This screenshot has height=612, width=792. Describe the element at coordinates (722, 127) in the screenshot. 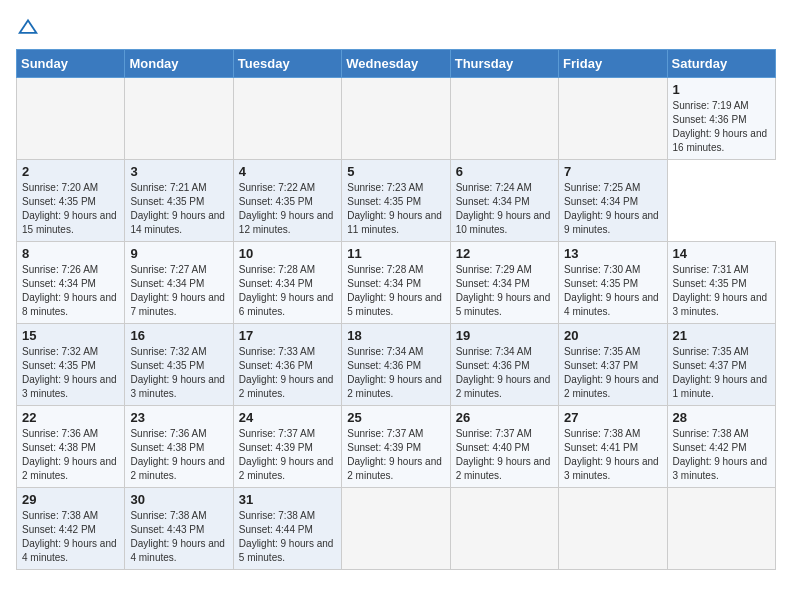

I see `cell-content: Sunrise: 7:19 AMSunset: 4:36 PMDaylight:…` at that location.